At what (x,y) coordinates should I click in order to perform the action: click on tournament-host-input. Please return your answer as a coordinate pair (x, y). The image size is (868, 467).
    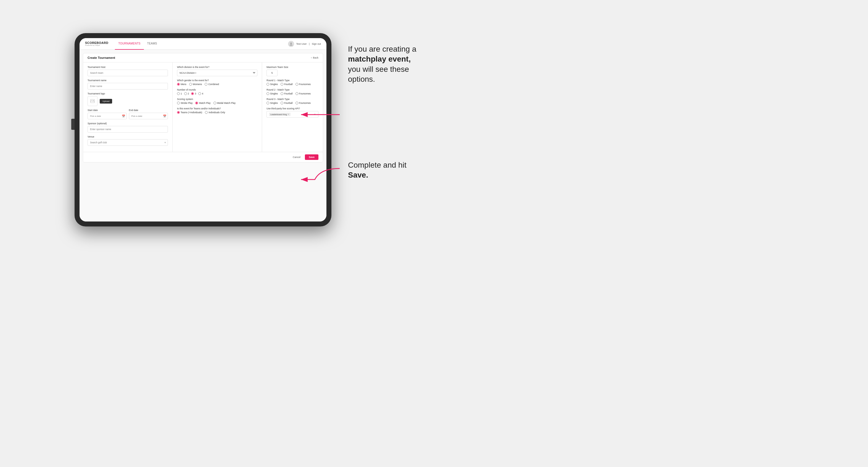
    Looking at the image, I should click on (128, 73).